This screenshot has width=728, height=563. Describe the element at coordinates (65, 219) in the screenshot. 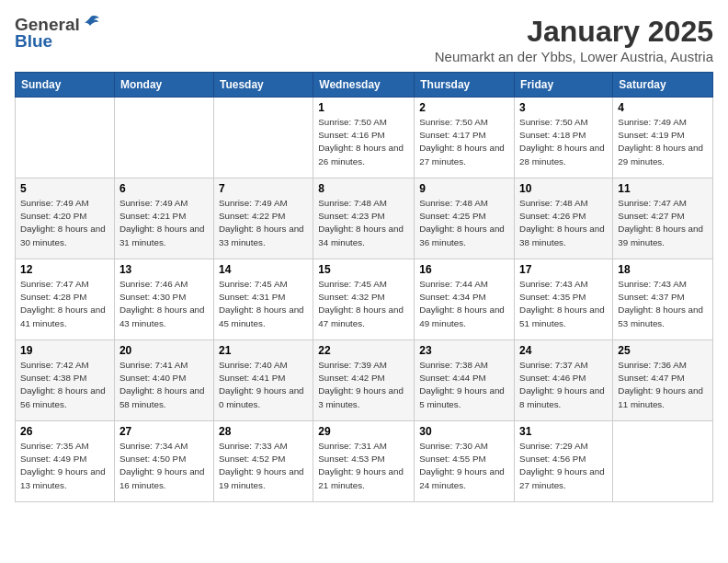

I see `calendar-cell: 5Sunrise: 7:49 AMSunset: 4:20 PMDaylight…` at that location.